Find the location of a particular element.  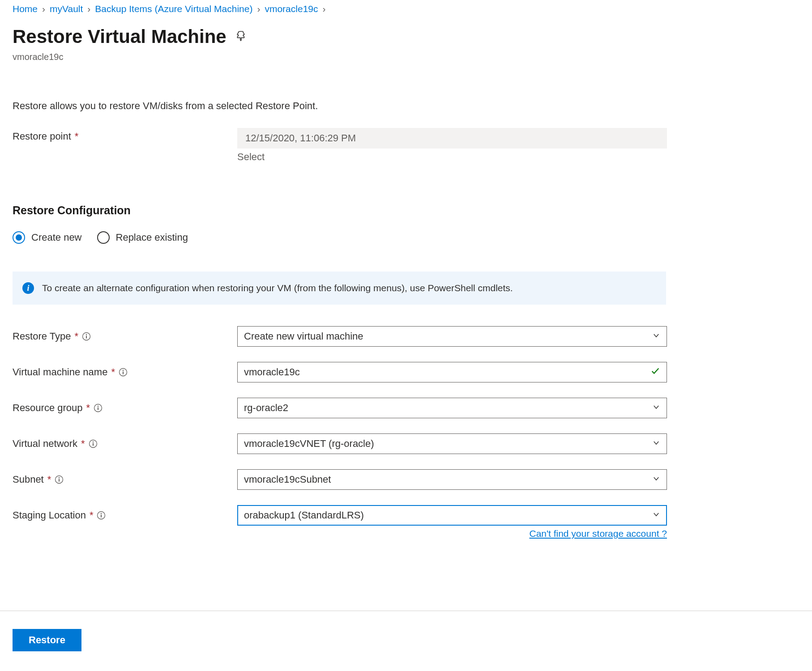

restore-type-value: Create new virtual machine is located at coordinates (303, 336).